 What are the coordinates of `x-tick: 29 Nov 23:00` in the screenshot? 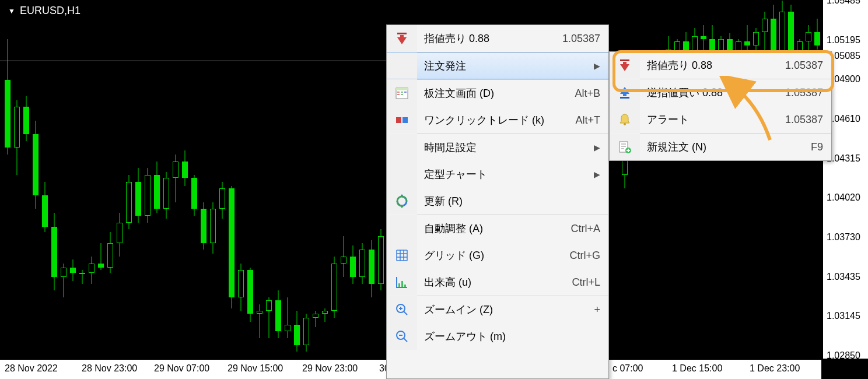 It's located at (330, 369).